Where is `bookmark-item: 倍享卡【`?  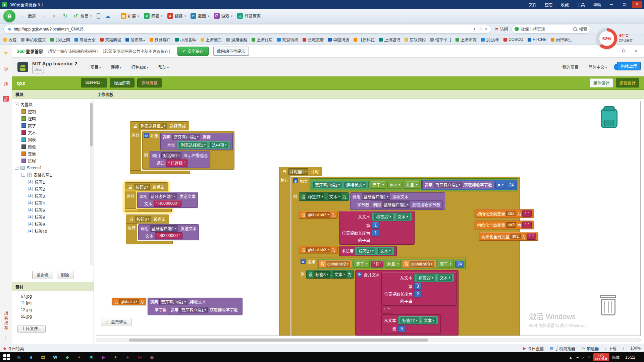
bookmark-item: 倍享卡【 is located at coordinates (441, 40).